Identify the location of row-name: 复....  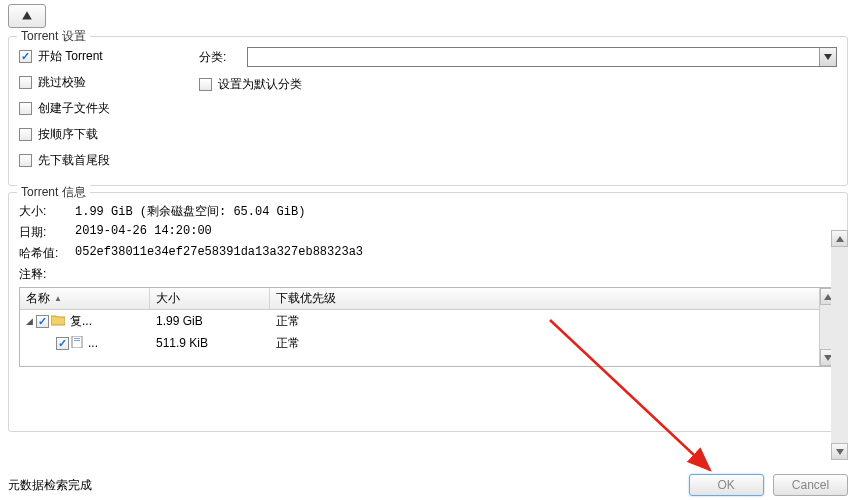
(81, 322).